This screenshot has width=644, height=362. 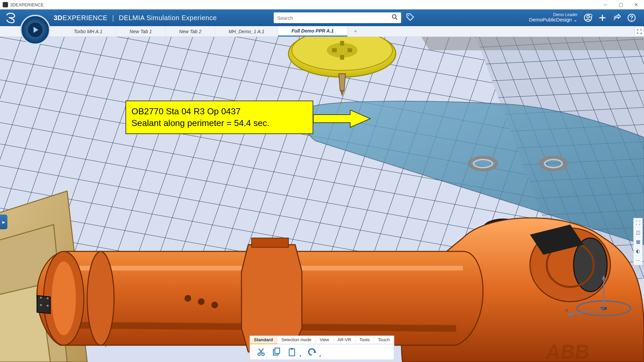 What do you see at coordinates (292, 352) in the screenshot?
I see `paste-icon` at bounding box center [292, 352].